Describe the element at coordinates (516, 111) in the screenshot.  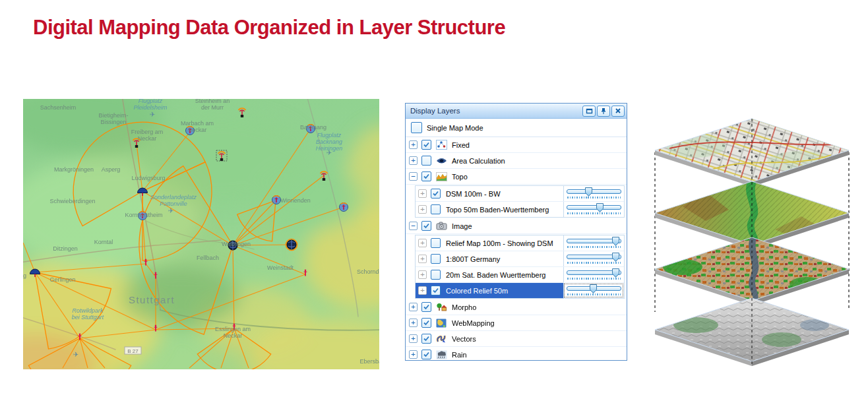
I see `panel-titlebar: Display Layers` at that location.